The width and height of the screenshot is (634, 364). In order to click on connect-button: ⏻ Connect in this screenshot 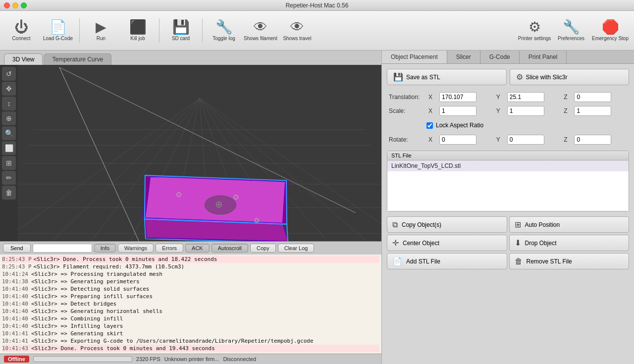, I will do `click(21, 31)`.